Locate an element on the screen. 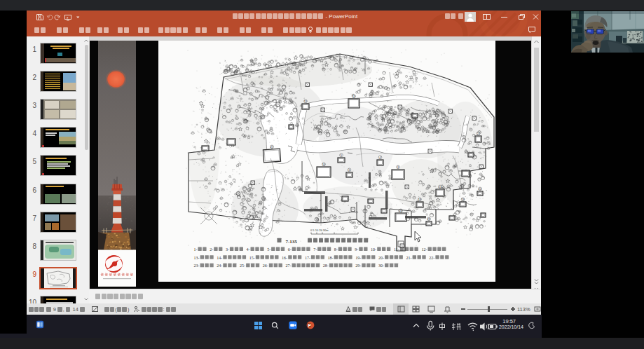 The height and width of the screenshot is (349, 644). svg-text: 20- is located at coordinates (381, 258).